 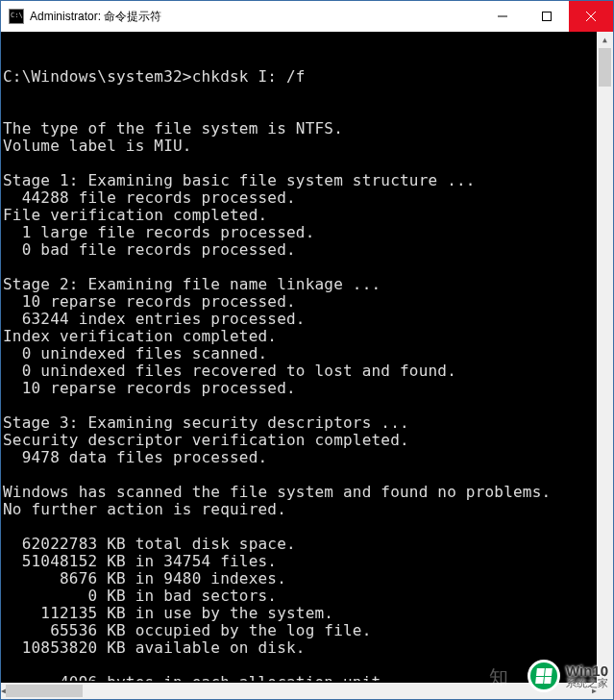 What do you see at coordinates (299, 423) in the screenshot?
I see `console-line: Stage 3: Examining security descriptors …` at bounding box center [299, 423].